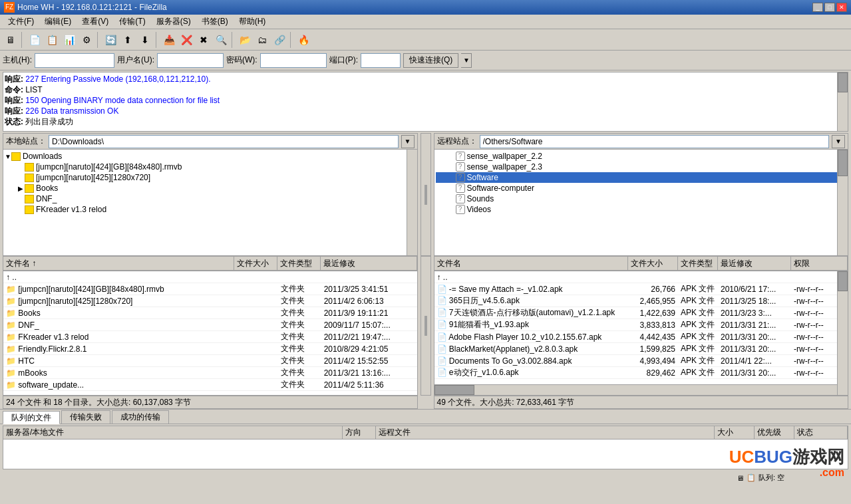  I want to click on tree-item-downloads: ▼ Downloads, so click(210, 156).